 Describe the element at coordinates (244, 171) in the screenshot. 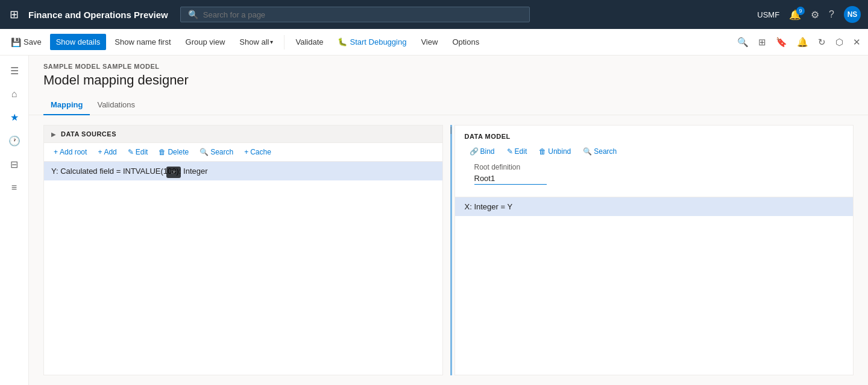

I see `list-item: Y: Calculated field = INTVALUE(100): Int…` at that location.